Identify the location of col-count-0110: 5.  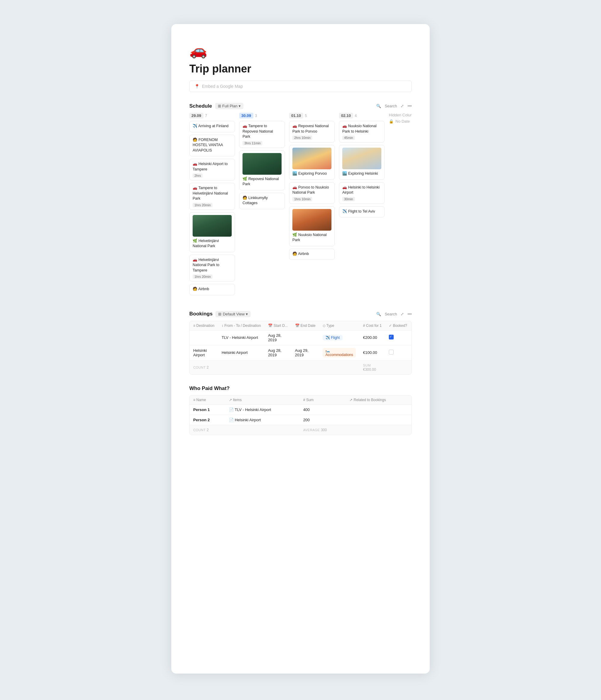
(306, 116).